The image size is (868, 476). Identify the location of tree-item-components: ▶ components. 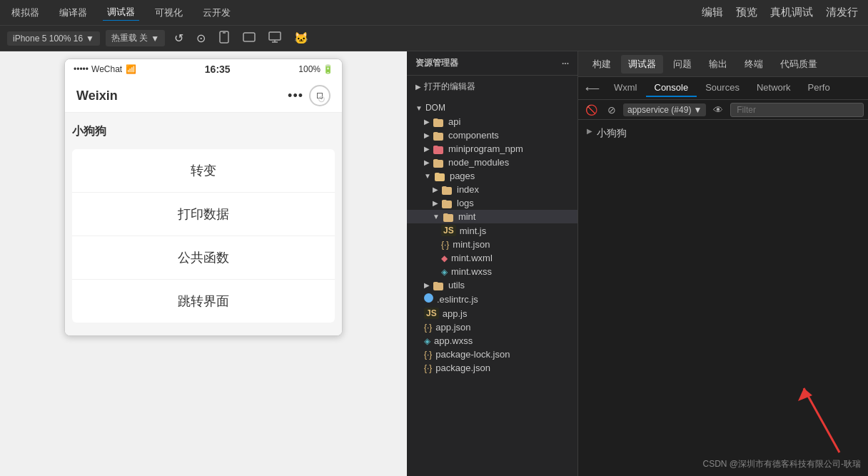
(493, 136).